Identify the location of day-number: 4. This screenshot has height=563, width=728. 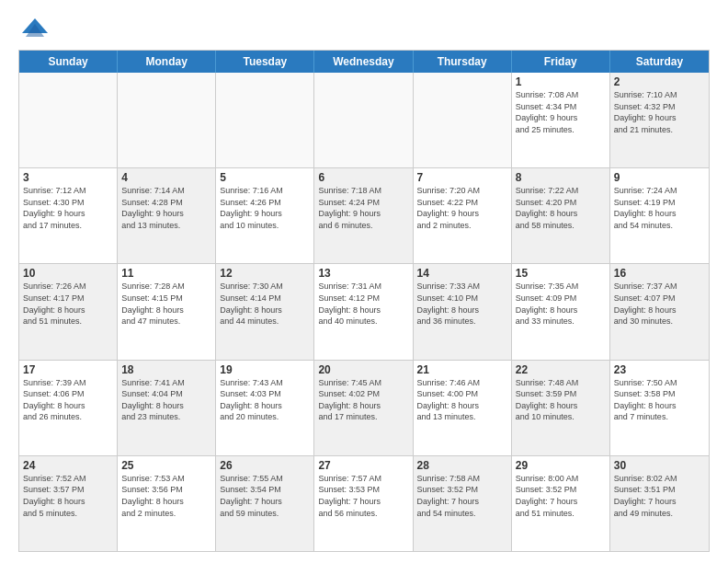
(166, 178).